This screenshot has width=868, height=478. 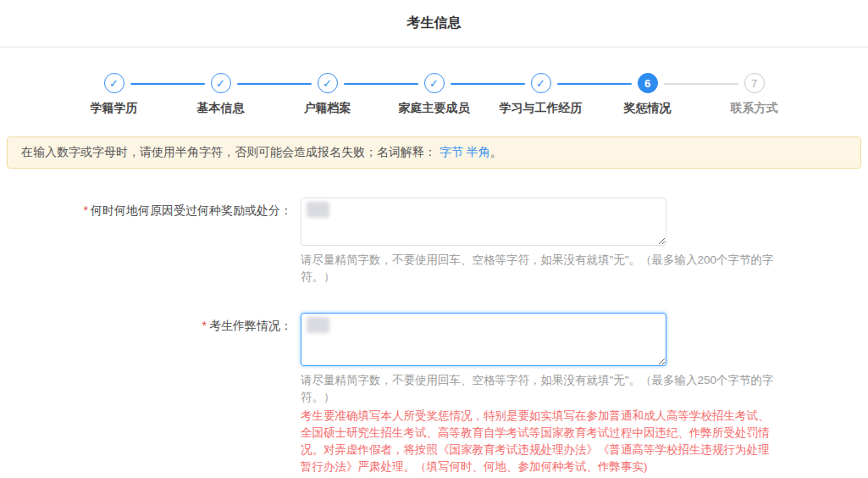 What do you see at coordinates (755, 83) in the screenshot?
I see `step-number: 7` at bounding box center [755, 83].